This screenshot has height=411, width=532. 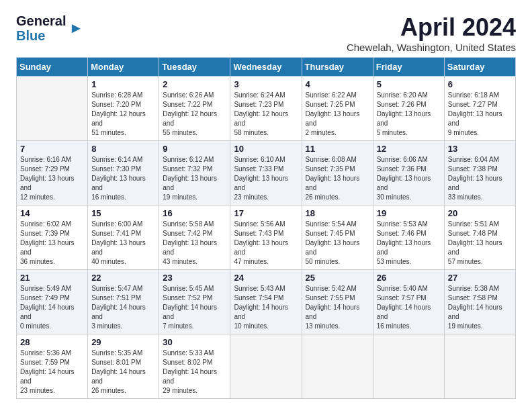 I want to click on sunrise-text: Sunrise: 6:08 AM, so click(x=337, y=160).